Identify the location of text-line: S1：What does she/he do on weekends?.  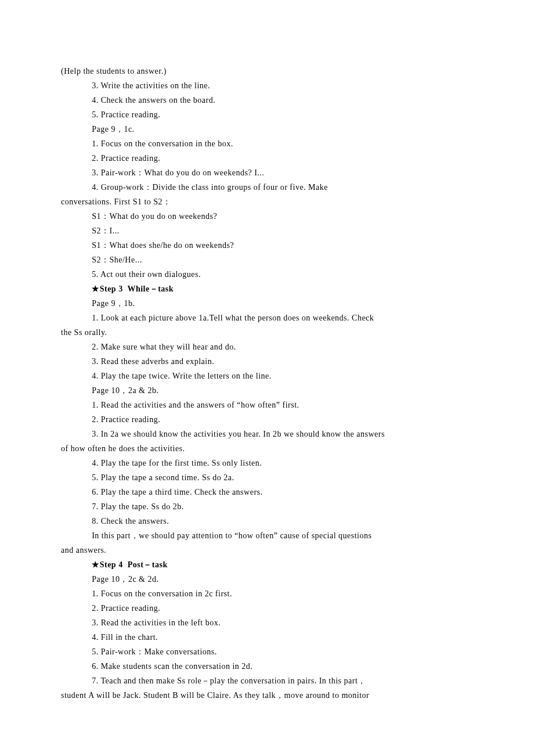
(267, 245).